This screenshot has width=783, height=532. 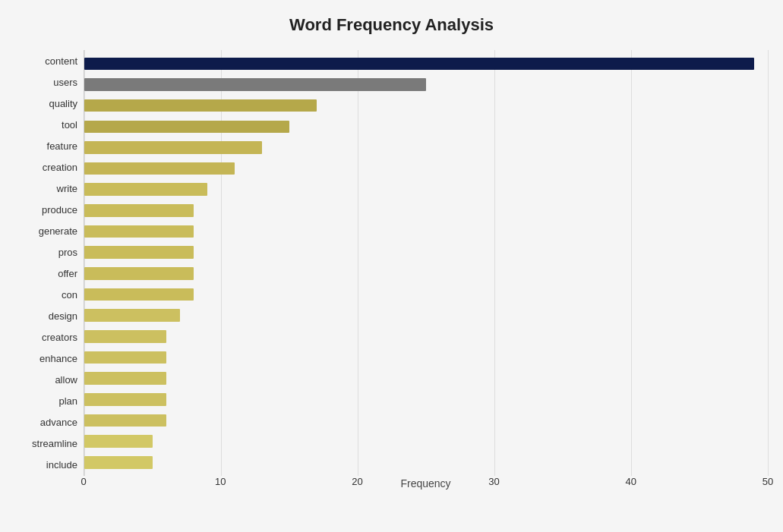 What do you see at coordinates (631, 481) in the screenshot?
I see `x-tick-label: 40` at bounding box center [631, 481].